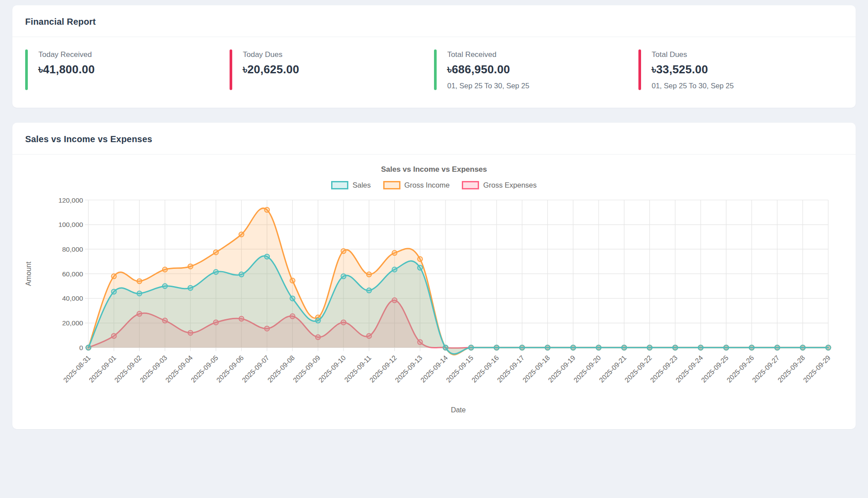  Describe the element at coordinates (271, 54) in the screenshot. I see `stat-label: Today Dues` at that location.